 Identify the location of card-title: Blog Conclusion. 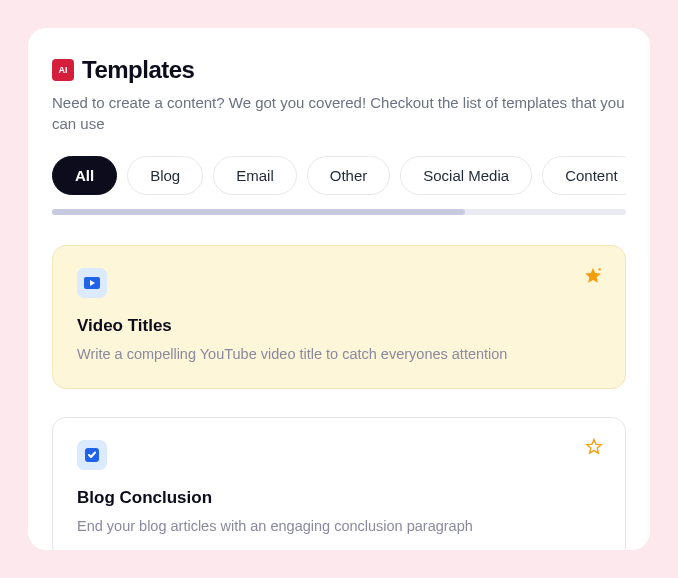
(339, 498).